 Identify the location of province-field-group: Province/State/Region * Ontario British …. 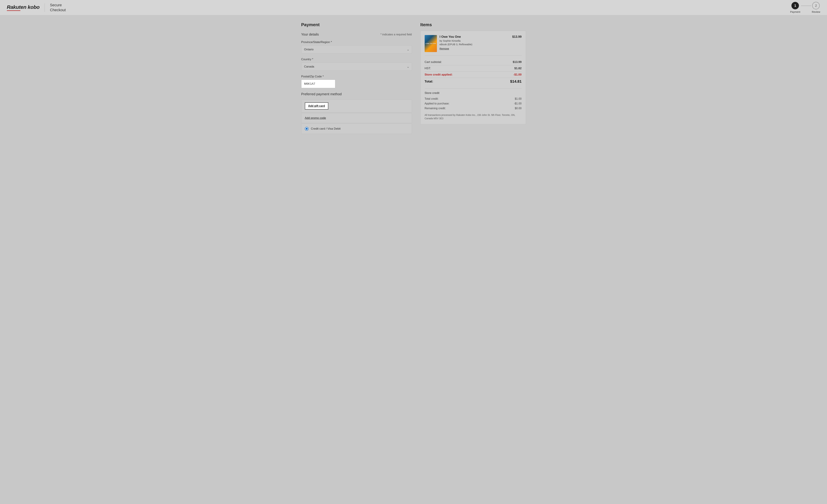
(356, 47).